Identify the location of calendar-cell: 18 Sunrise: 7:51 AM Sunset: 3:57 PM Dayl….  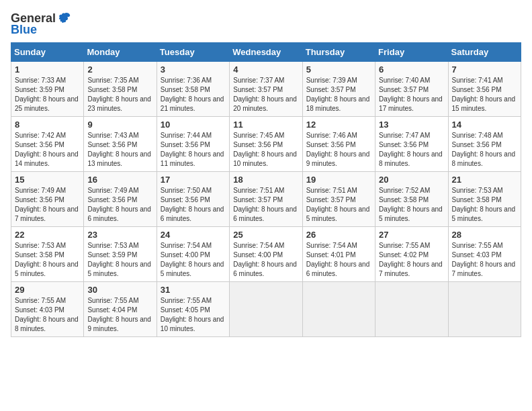
(266, 199).